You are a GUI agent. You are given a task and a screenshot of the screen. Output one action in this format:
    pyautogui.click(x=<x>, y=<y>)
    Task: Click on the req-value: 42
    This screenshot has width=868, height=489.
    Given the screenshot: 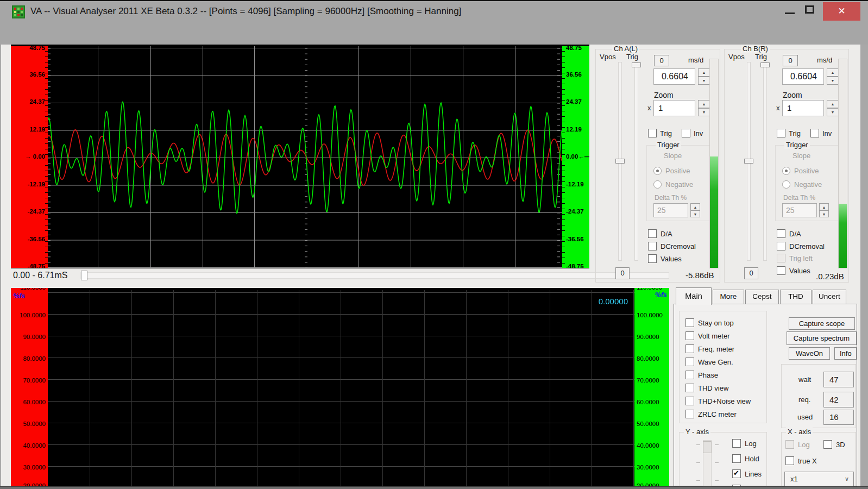 What is the action you would take?
    pyautogui.click(x=839, y=400)
    